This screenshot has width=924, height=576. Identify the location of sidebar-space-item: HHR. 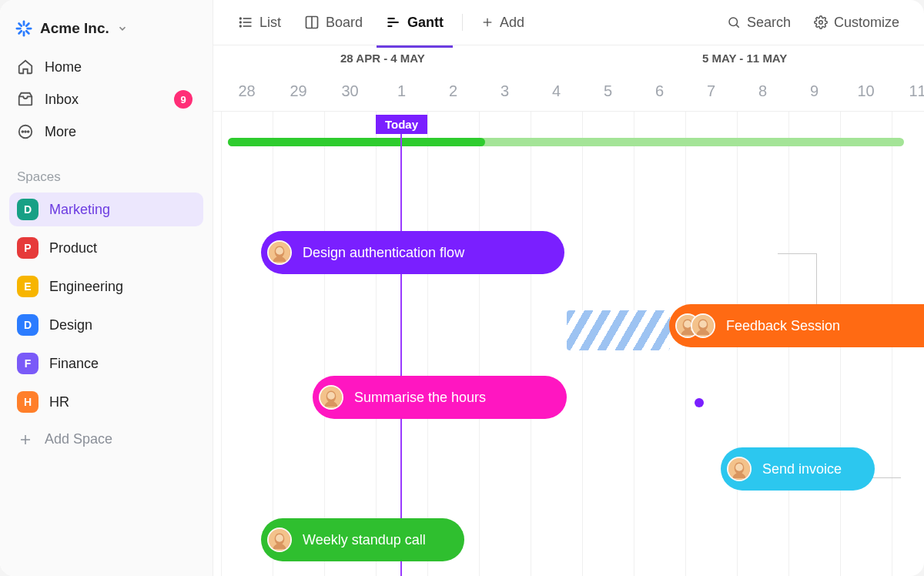
(106, 402).